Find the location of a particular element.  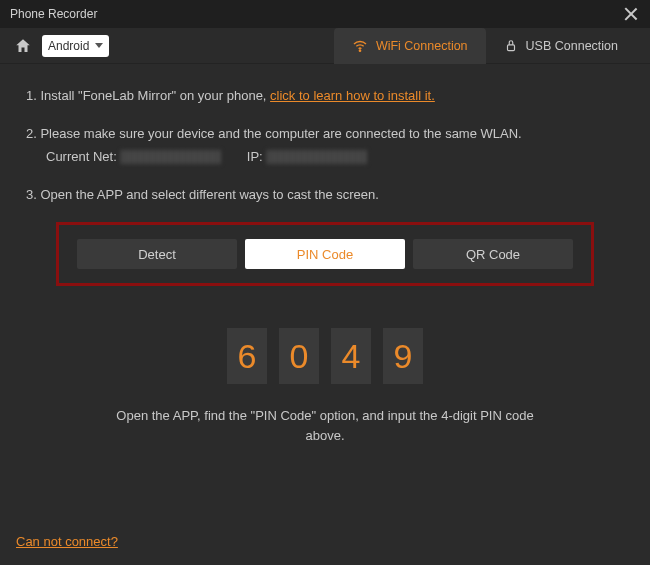

step-1-text: 1. Install "FoneLab Mirror" on your phon… is located at coordinates (148, 96).